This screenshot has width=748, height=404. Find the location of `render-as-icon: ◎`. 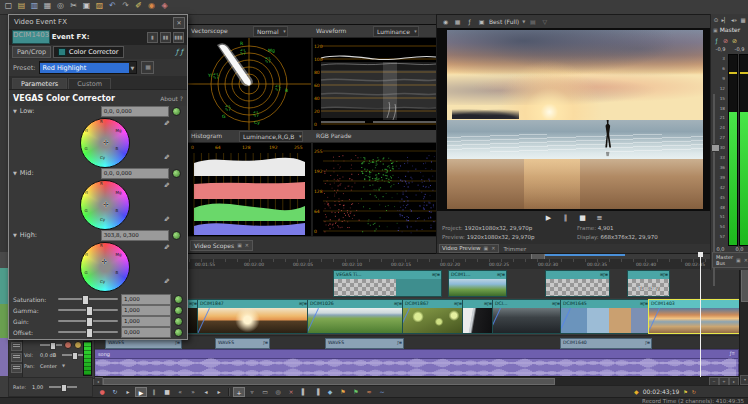

render-as-icon: ◎ is located at coordinates (60, 6).